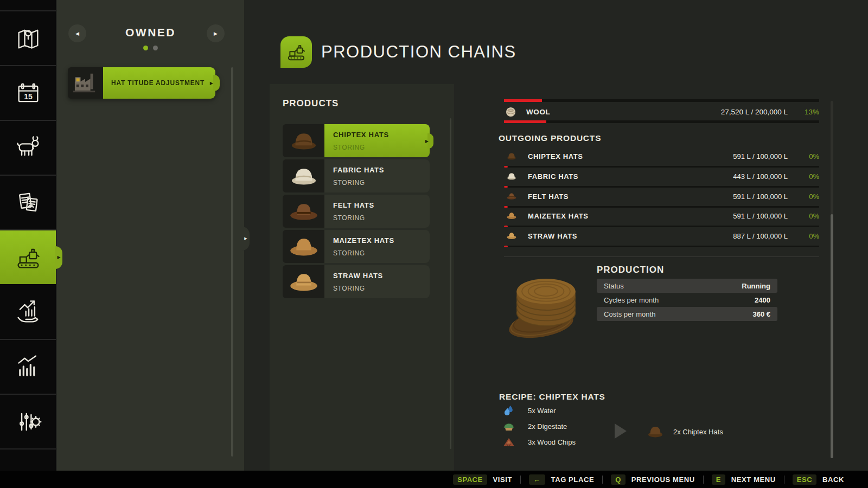  Describe the element at coordinates (356, 246) in the screenshot. I see `product-item-maizetex-hats: MAIZETEX HATS STORING` at that location.